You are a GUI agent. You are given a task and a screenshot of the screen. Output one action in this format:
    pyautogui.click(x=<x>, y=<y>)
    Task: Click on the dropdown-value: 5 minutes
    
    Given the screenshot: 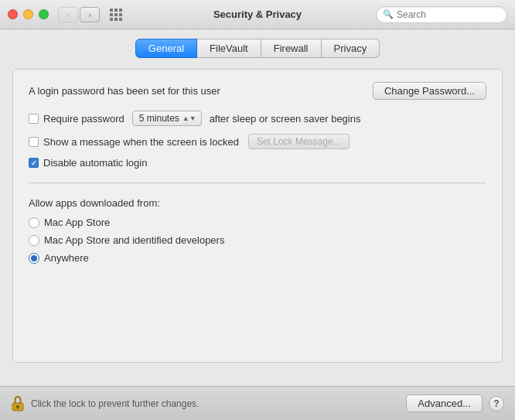 What is the action you would take?
    pyautogui.click(x=159, y=118)
    